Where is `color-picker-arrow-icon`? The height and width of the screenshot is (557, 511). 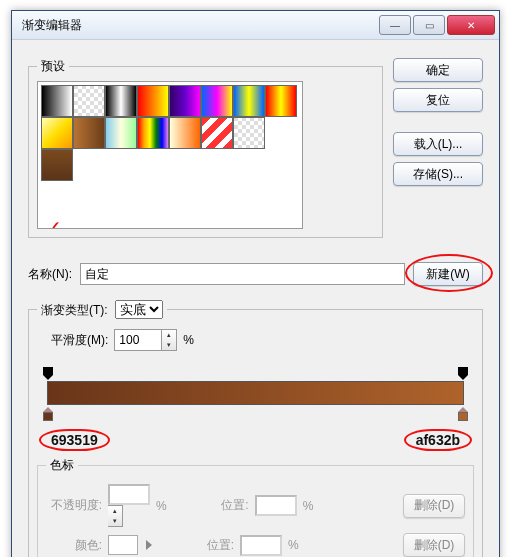
color-picker-arrow-icon is located at coordinates (149, 545).